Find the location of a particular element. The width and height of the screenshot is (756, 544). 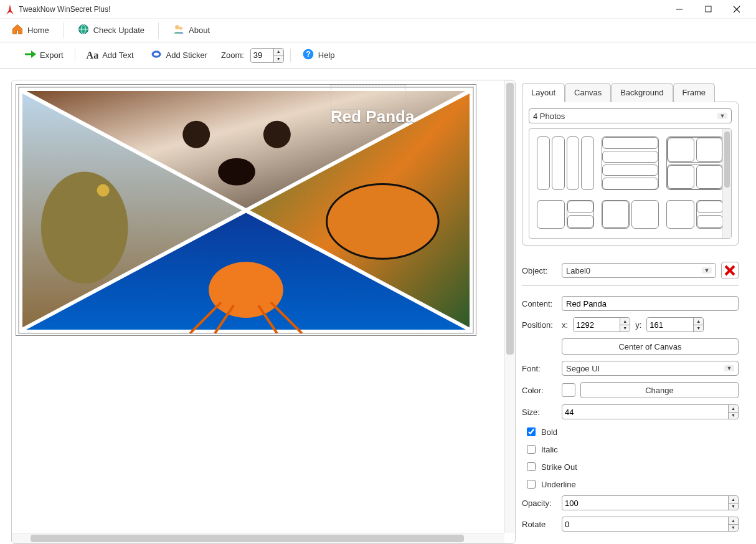

menu-check-update: Check Update is located at coordinates (111, 30).